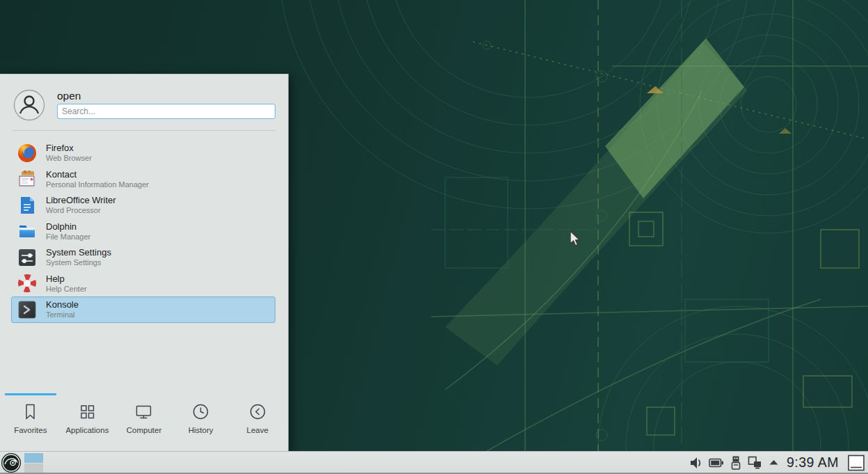  What do you see at coordinates (81, 210) in the screenshot?
I see `app-description: Word Processor` at bounding box center [81, 210].